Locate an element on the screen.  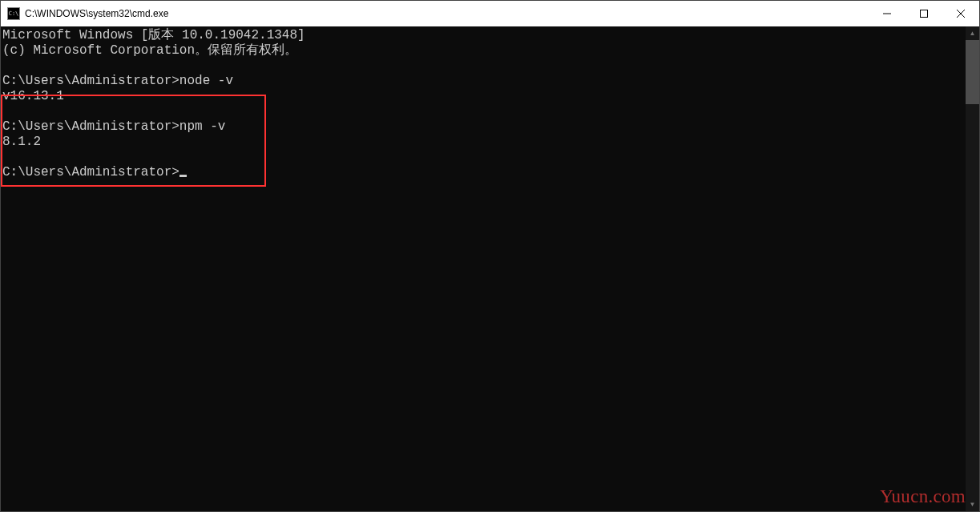
prompt-2: C:\Users\Administrator> is located at coordinates (91, 127).